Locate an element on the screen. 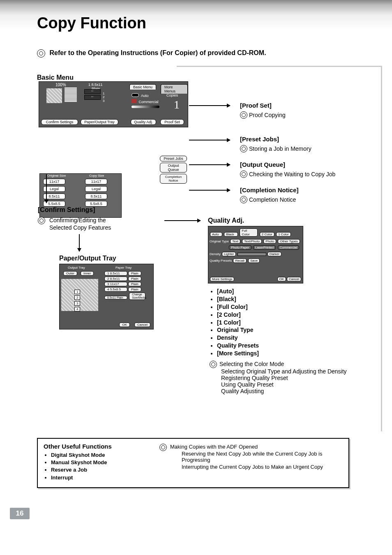 This screenshot has height=555, width=392. paper-output-heading: Paper/Output Tray is located at coordinates (88, 258).